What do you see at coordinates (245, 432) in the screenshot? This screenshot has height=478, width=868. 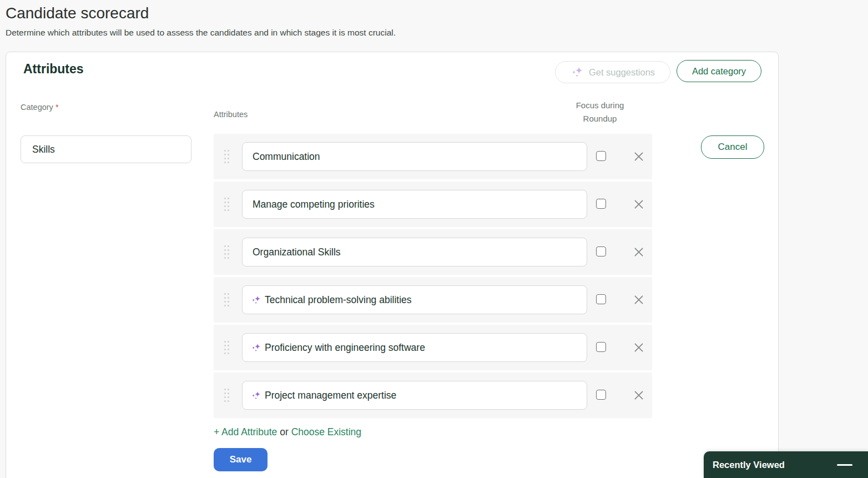 I see `add-attribute-link: + Add Attribute` at bounding box center [245, 432].